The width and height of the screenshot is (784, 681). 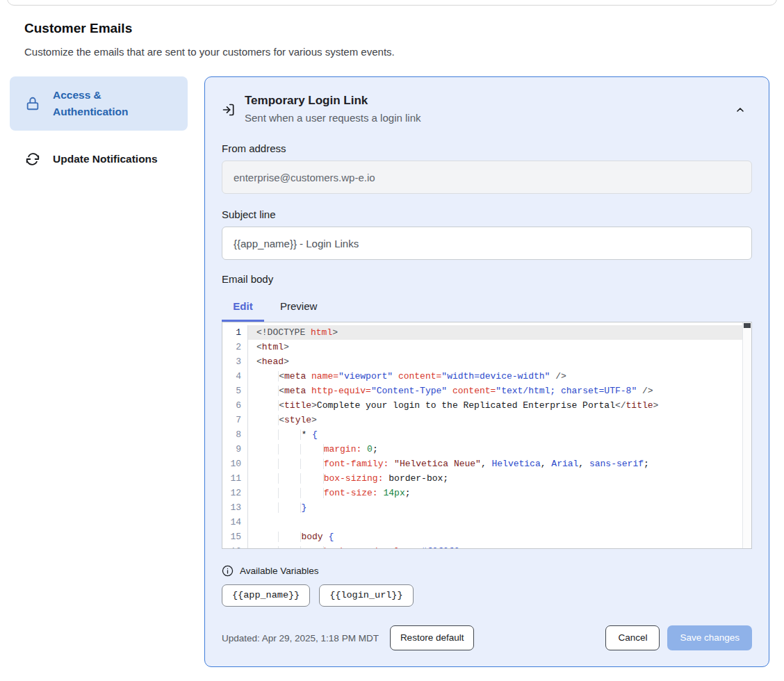 What do you see at coordinates (632, 638) in the screenshot?
I see `cancel-button: Cancel` at bounding box center [632, 638].